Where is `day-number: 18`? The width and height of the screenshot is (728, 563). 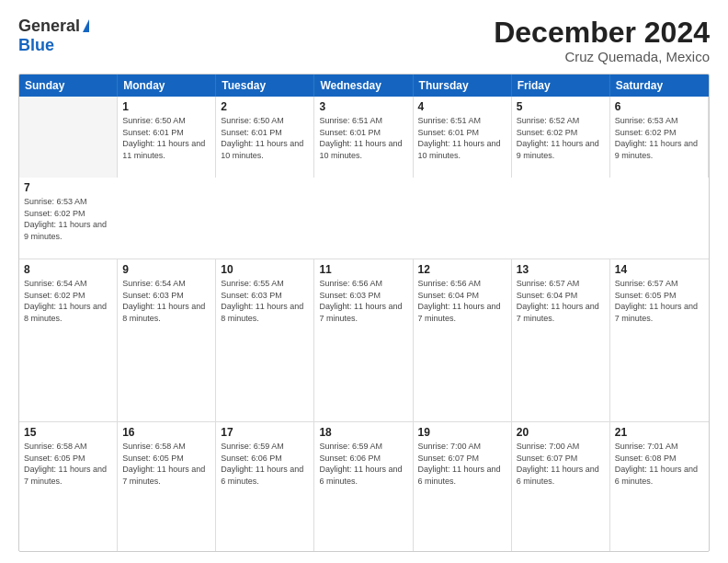 day-number: 18 is located at coordinates (363, 432).